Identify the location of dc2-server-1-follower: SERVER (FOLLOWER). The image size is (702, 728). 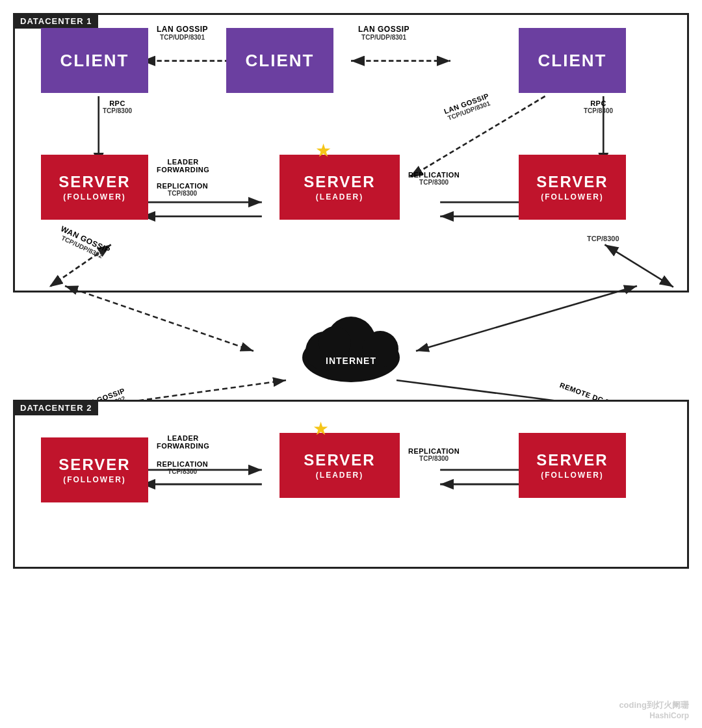
(95, 470).